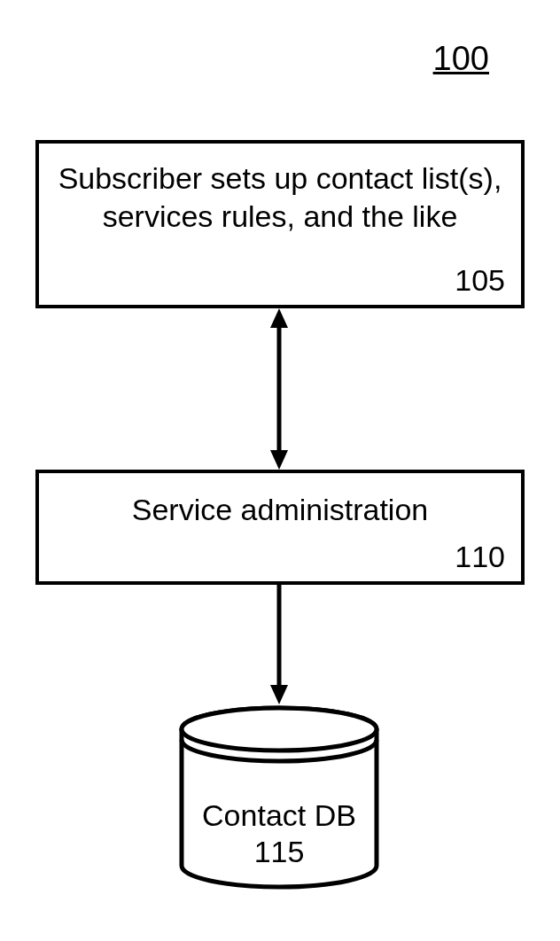 This screenshot has height=941, width=560. What do you see at coordinates (480, 280) in the screenshot?
I see `step-ref-number: 105` at bounding box center [480, 280].